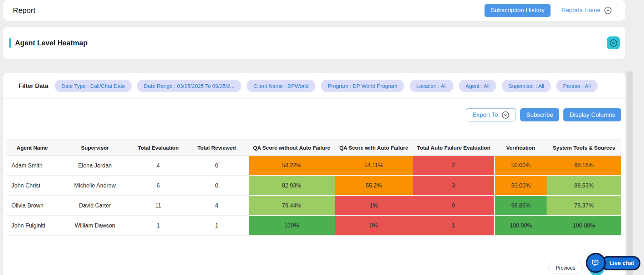  I want to click on column-header: QA Score with Auto Failure, so click(374, 148).